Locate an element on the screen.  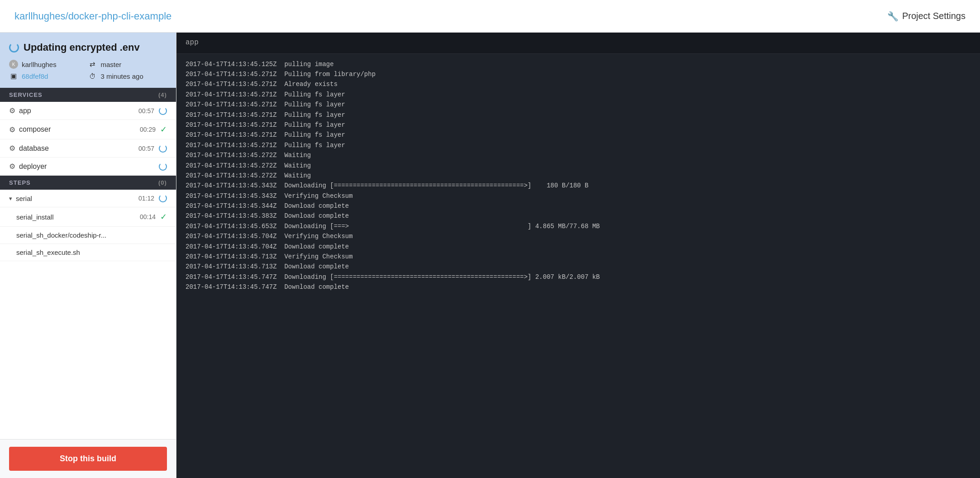
console-header: app is located at coordinates (578, 43).